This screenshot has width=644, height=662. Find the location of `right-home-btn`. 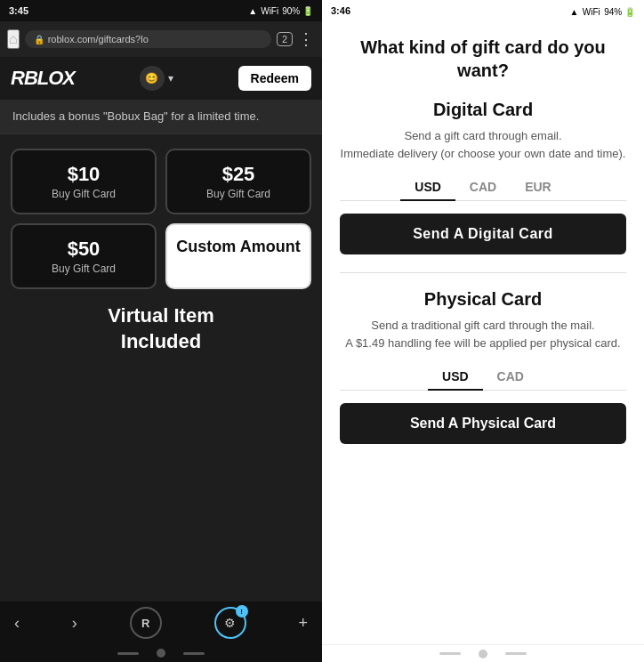

right-home-btn is located at coordinates (483, 654).